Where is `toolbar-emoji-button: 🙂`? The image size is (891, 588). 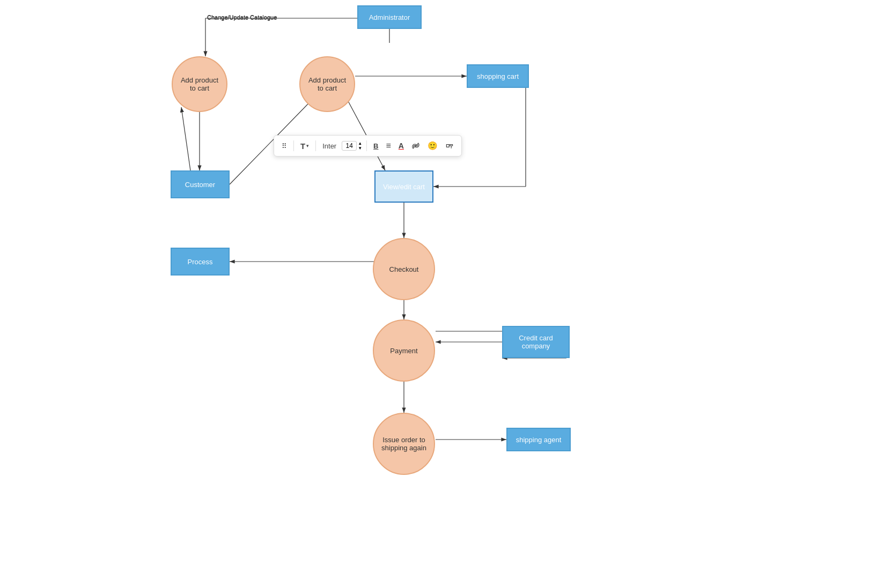 toolbar-emoji-button: 🙂 is located at coordinates (432, 146).